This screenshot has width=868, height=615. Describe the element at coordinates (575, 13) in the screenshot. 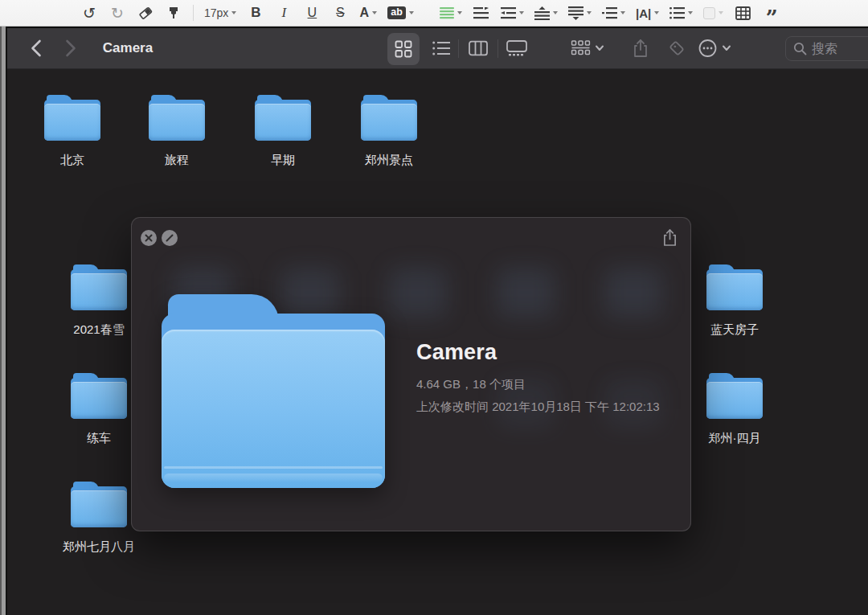

I see `paragraph-below-icon` at that location.